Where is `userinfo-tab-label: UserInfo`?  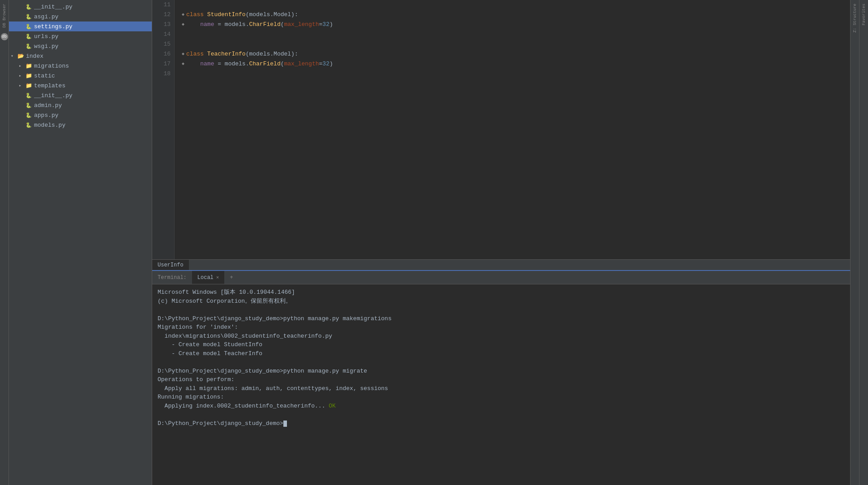 userinfo-tab-label: UserInfo is located at coordinates (171, 265).